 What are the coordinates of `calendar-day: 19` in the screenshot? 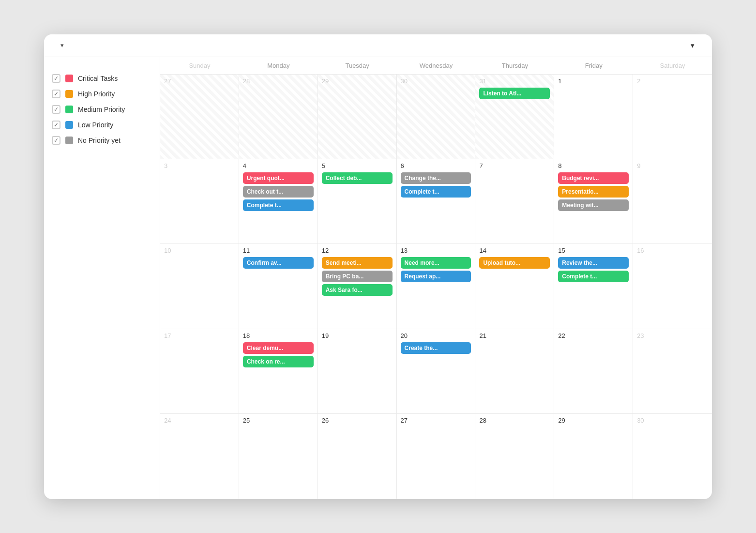 It's located at (357, 371).